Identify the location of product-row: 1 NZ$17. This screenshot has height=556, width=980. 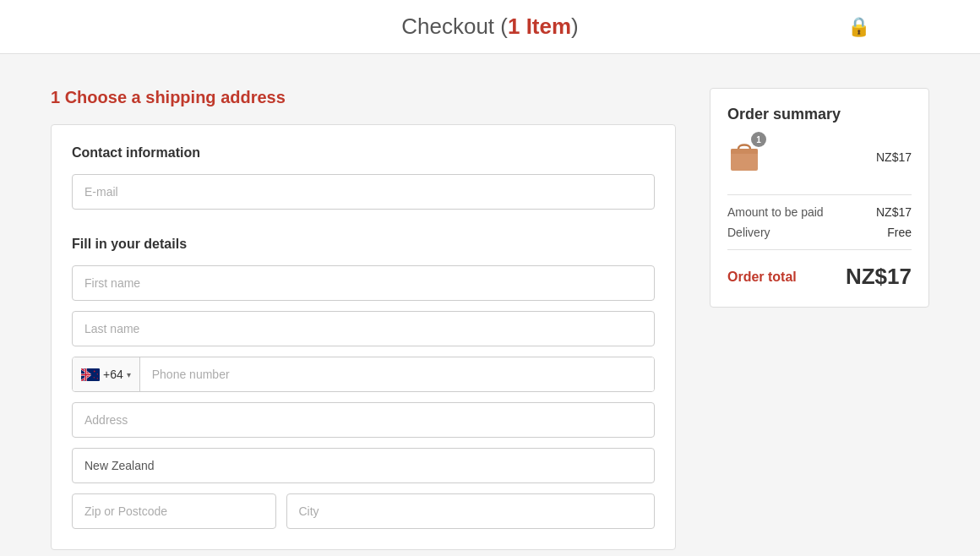
(819, 157).